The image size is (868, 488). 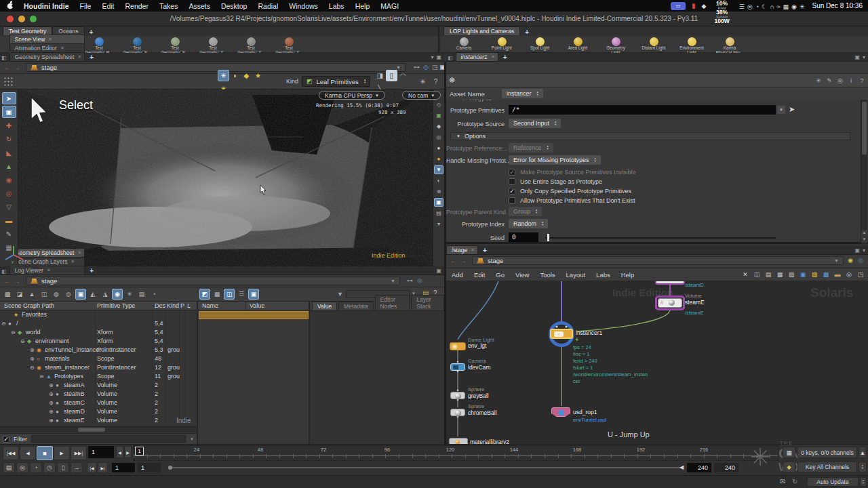 What do you see at coordinates (363, 6) in the screenshot?
I see `menubar-item: Help` at bounding box center [363, 6].